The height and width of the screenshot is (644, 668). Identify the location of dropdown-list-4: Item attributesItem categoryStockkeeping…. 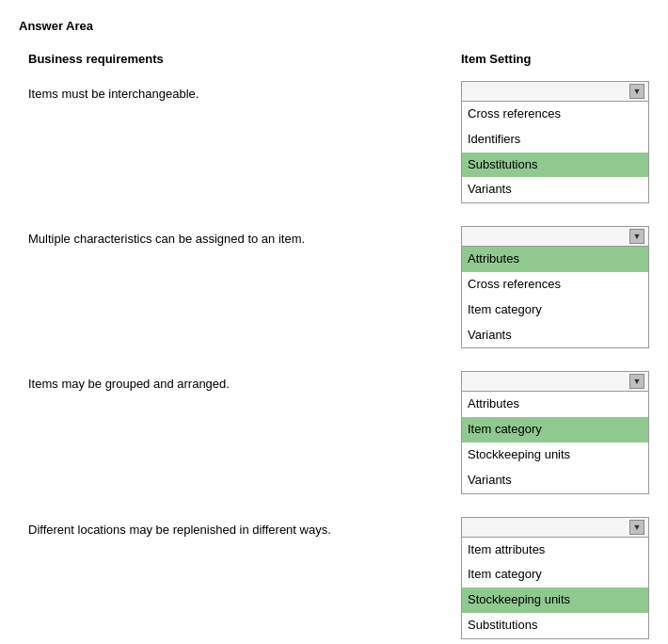
(555, 588).